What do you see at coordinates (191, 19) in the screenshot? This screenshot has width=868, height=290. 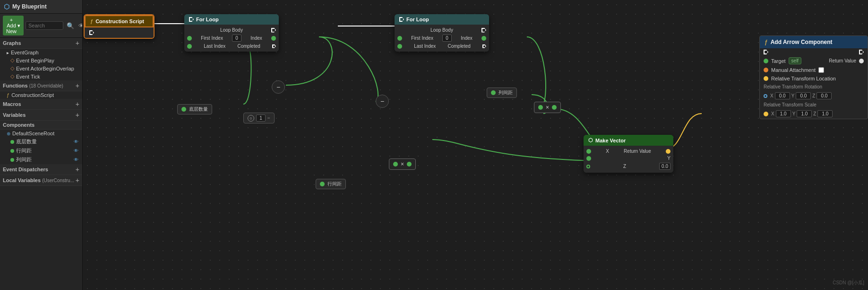 I see `exec-in-pin-fl1` at bounding box center [191, 19].